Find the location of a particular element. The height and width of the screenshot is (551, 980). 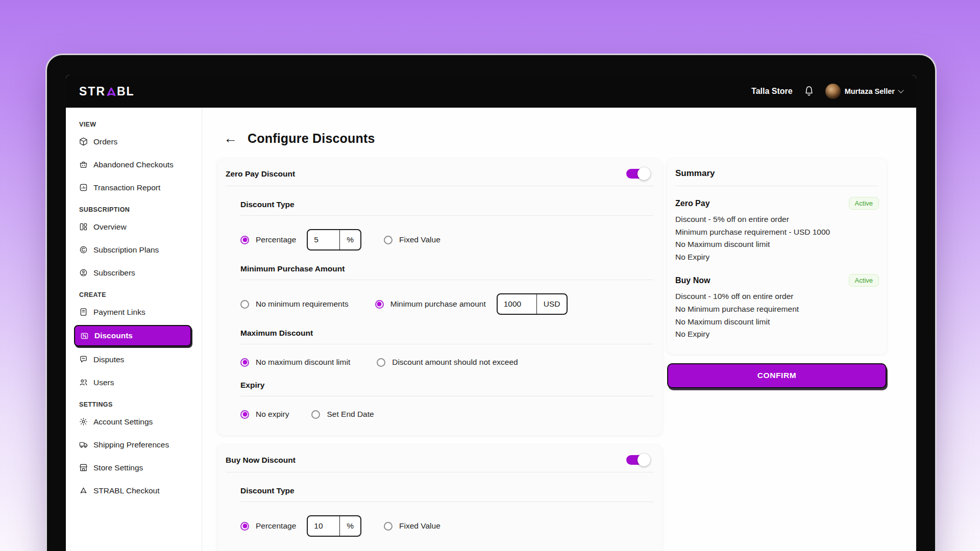

buy-now-percent-input is located at coordinates (324, 526).